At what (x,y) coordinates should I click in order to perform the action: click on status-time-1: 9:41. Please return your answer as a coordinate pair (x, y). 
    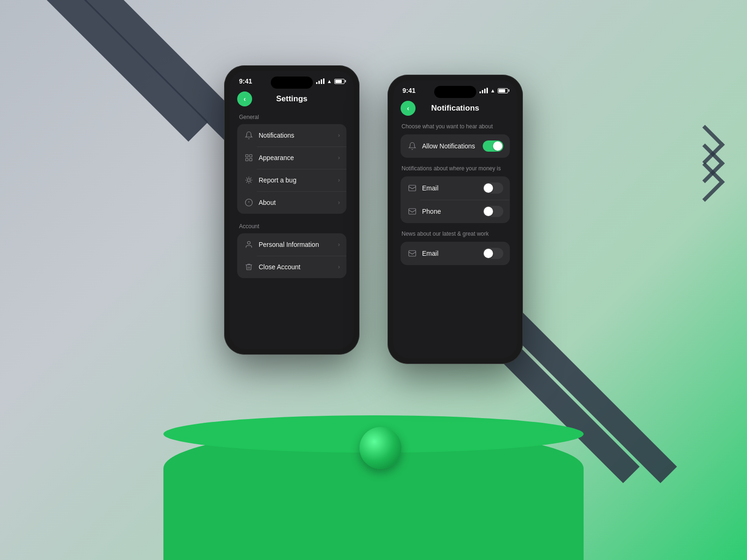
    Looking at the image, I should click on (246, 81).